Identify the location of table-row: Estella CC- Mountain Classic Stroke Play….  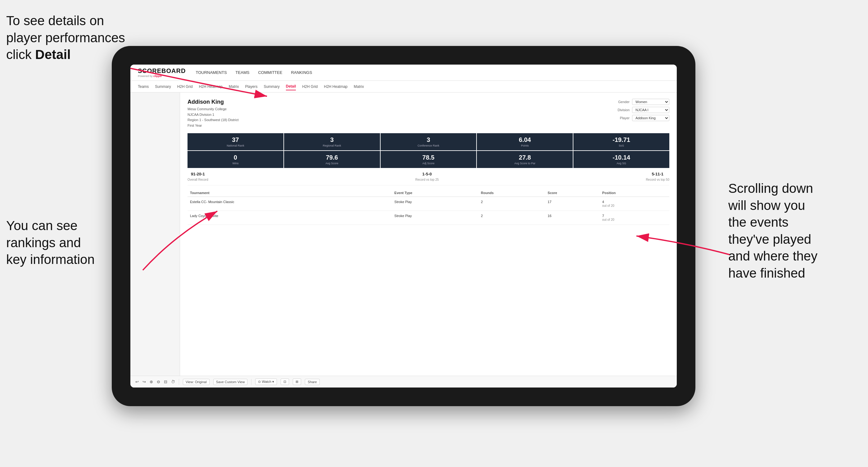
(428, 204).